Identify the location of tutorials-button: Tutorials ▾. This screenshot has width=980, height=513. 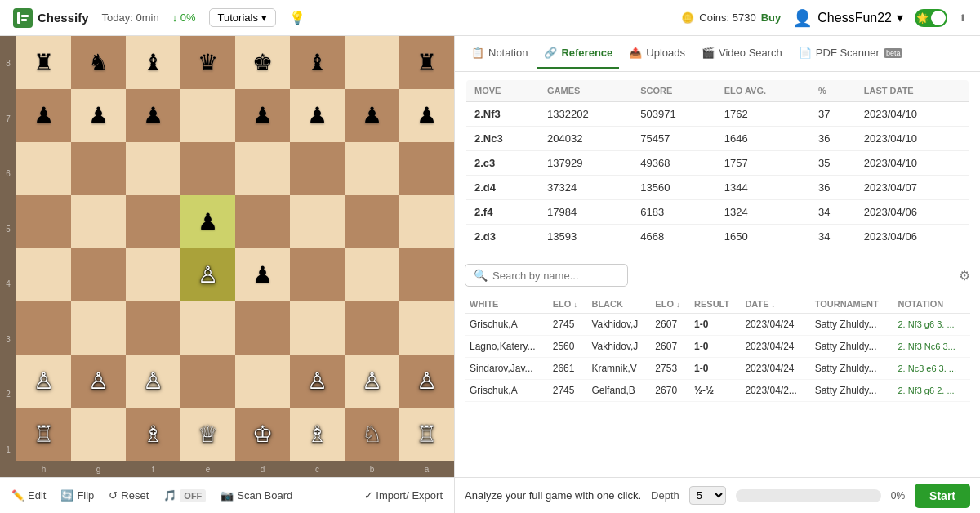
(243, 18).